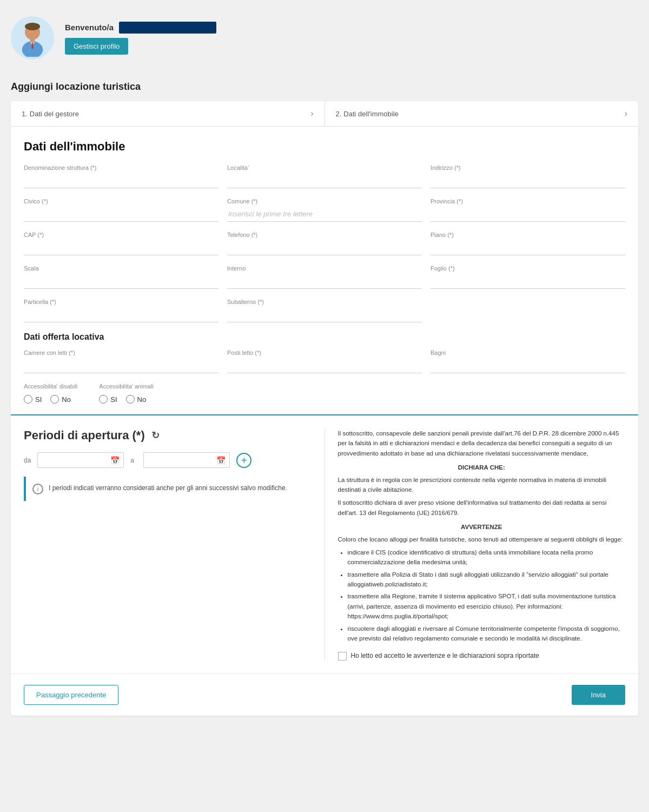 The width and height of the screenshot is (649, 812). What do you see at coordinates (339, 114) in the screenshot?
I see `step-2-number: 2.` at bounding box center [339, 114].